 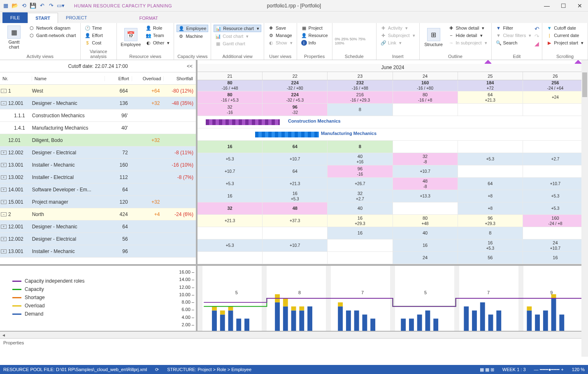 I want to click on status-refresh-icon: ⟳, so click(x=157, y=369).